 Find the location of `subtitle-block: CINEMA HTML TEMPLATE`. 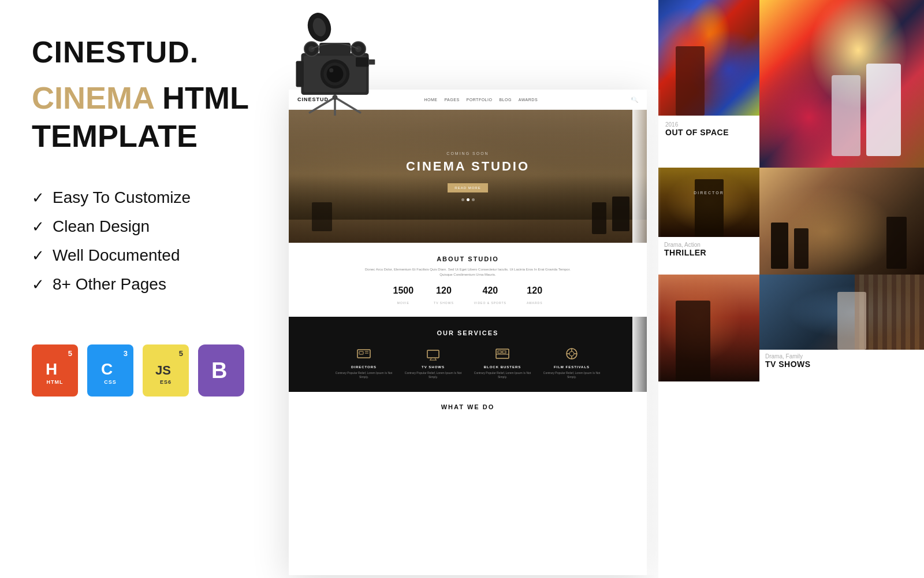

subtitle-block: CINEMA HTML TEMPLATE is located at coordinates (150, 125).